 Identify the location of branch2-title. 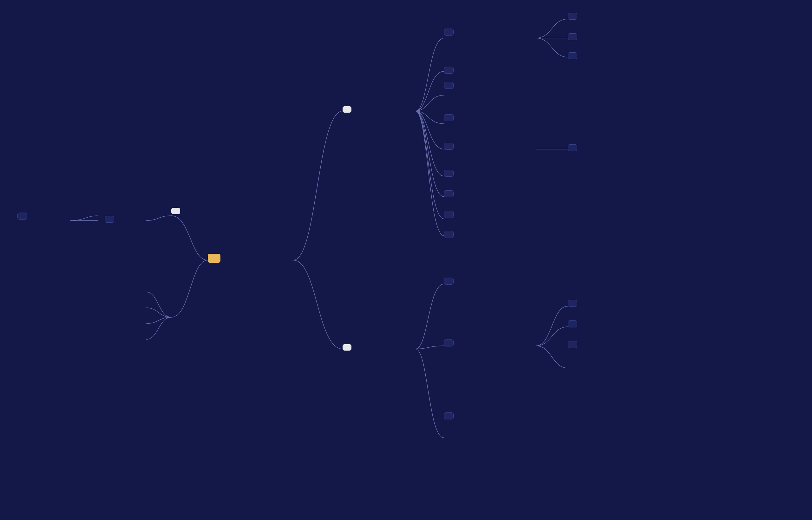
(176, 211).